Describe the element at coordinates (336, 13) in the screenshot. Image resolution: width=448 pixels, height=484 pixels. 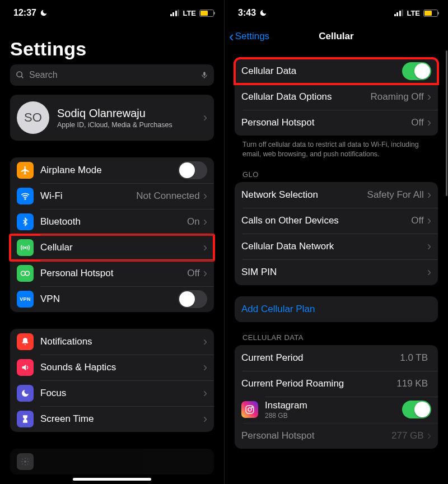
I see `status-bar: 3:43 LTE` at that location.